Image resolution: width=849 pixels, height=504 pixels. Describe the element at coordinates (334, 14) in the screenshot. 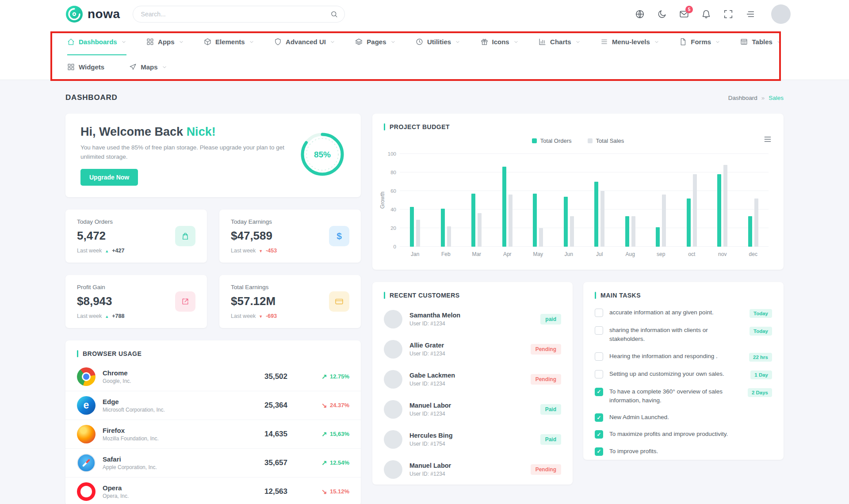

I see `search-icon` at that location.